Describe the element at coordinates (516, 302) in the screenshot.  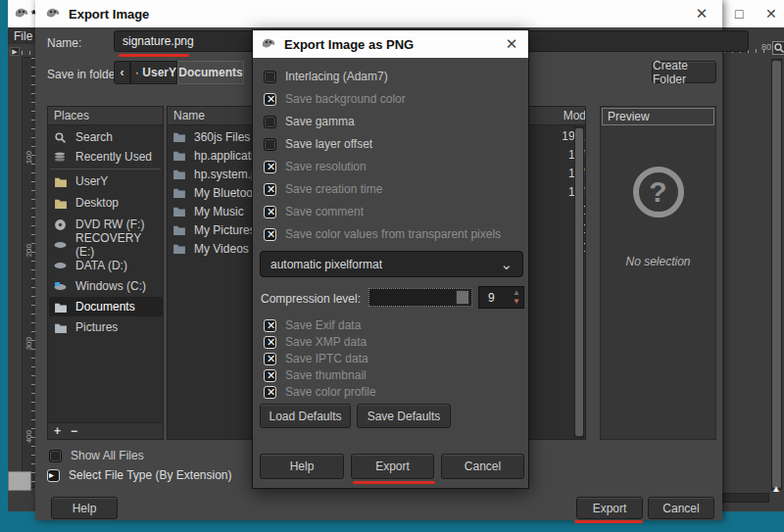
I see `spin-down-icon: ▼` at that location.